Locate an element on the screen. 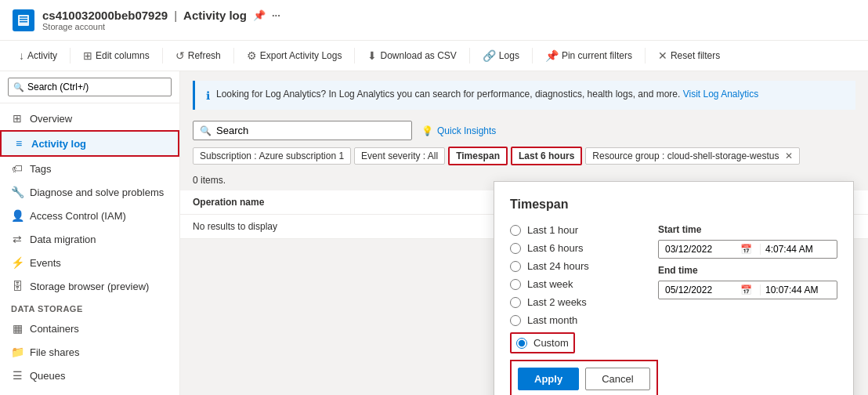 This screenshot has width=868, height=395. search-input is located at coordinates (310, 130).